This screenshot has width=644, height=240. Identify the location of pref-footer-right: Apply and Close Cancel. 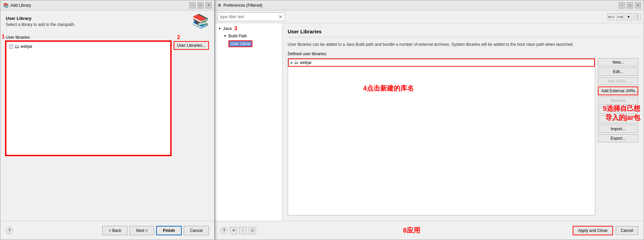
(606, 231).